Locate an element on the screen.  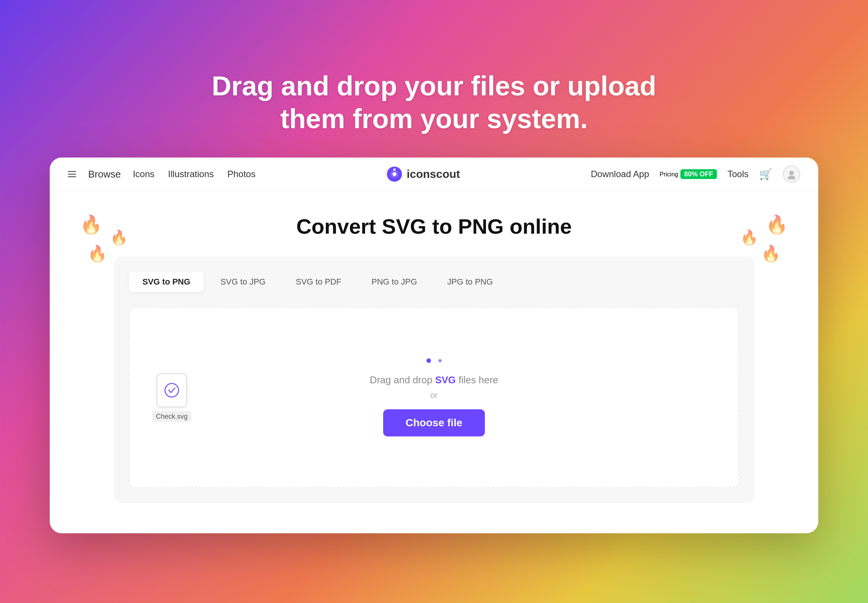
nav-illustrations: Illustrations is located at coordinates (191, 174).